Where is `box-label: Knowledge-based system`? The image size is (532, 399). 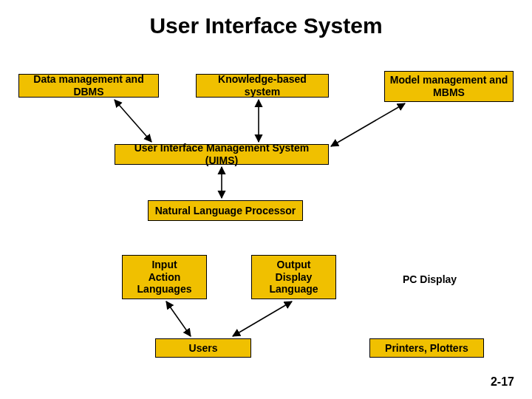 box-label: Knowledge-based system is located at coordinates (262, 86).